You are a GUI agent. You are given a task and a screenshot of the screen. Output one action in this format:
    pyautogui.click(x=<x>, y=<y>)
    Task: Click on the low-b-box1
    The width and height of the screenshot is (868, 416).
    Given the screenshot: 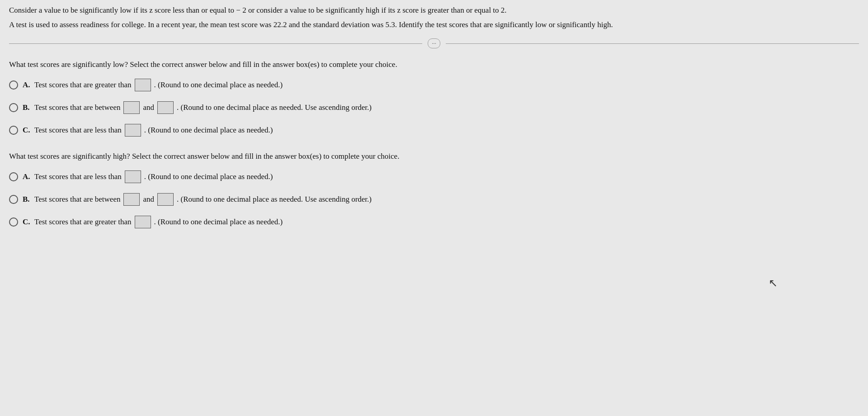 What is the action you would take?
    pyautogui.click(x=132, y=108)
    